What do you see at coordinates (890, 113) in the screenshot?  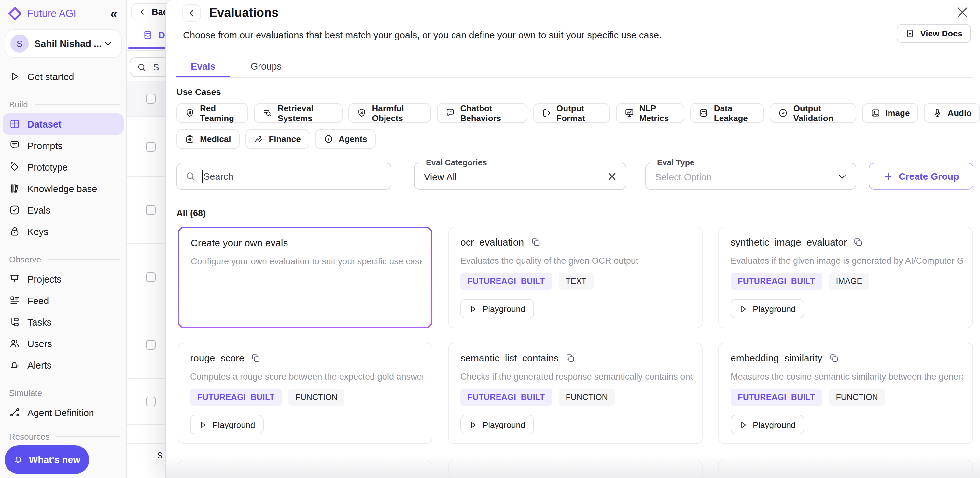 I see `chip-image: Image` at bounding box center [890, 113].